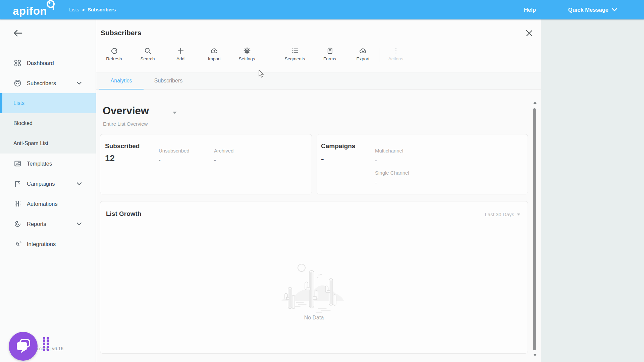 This screenshot has height=362, width=644. I want to click on quick-message-label: Quick Message, so click(588, 10).